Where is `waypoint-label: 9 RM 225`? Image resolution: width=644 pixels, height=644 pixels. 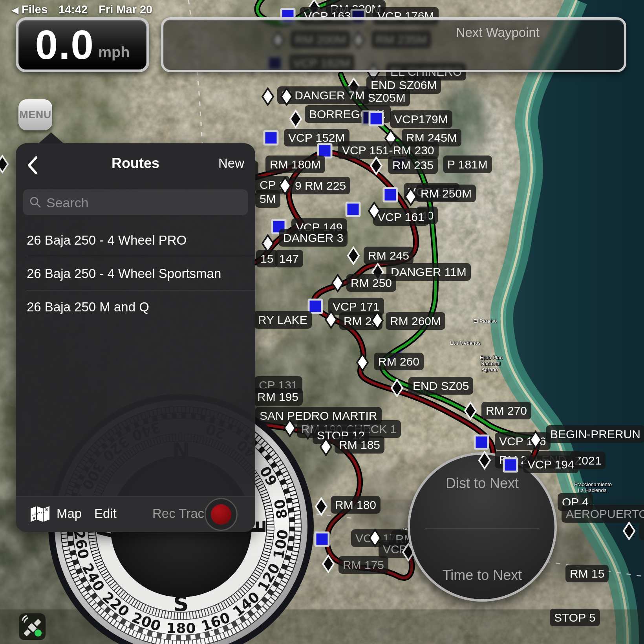 waypoint-label: 9 RM 225 is located at coordinates (320, 185).